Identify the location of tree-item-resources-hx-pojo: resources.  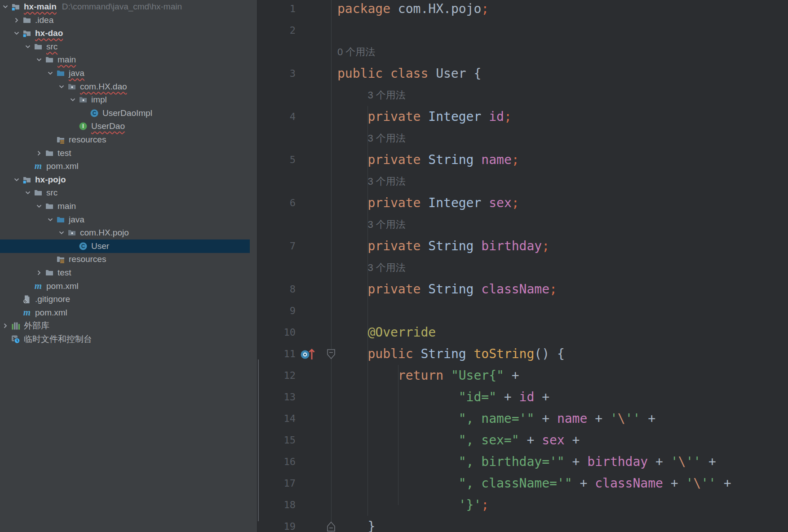
(128, 259).